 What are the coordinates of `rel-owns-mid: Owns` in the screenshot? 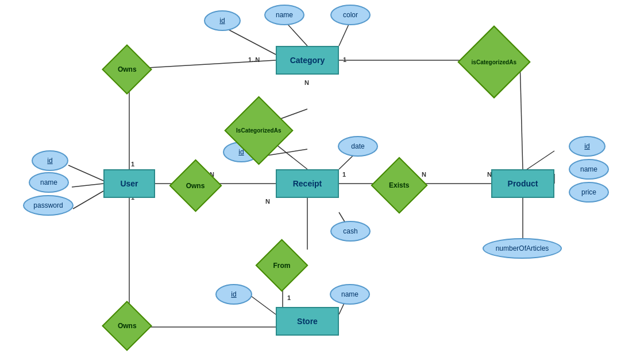 It's located at (196, 186).